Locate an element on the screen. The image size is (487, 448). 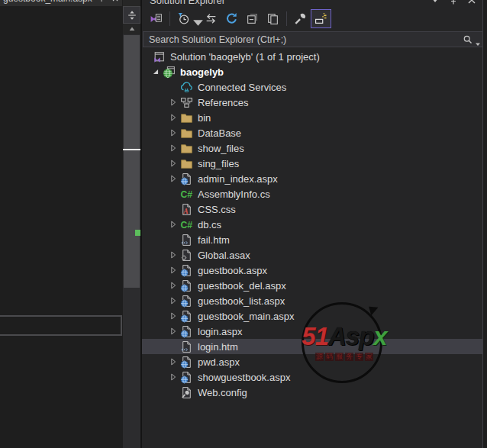
preview-selected-items-button is located at coordinates (321, 18).